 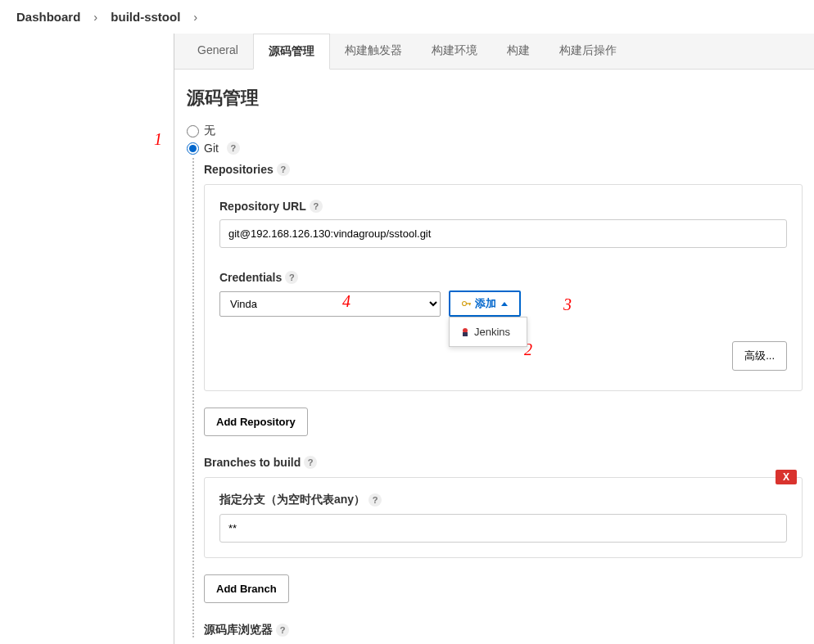 What do you see at coordinates (503, 462) in the screenshot?
I see `branches-label: Branches to build ?` at bounding box center [503, 462].